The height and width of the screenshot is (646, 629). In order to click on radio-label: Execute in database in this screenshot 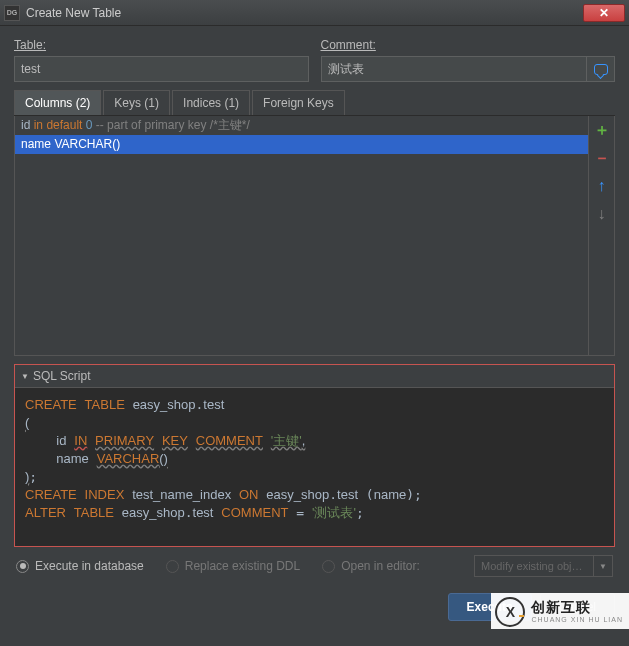, I will do `click(90, 566)`.